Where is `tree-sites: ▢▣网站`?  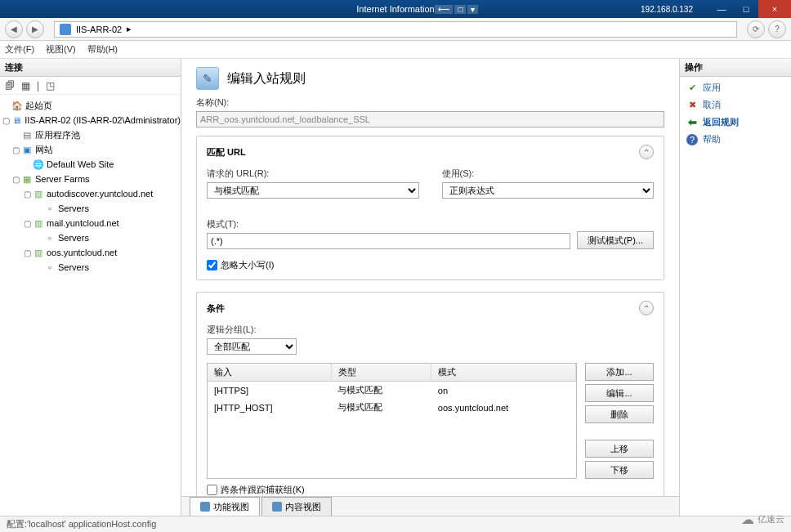
tree-sites: ▢▣网站 is located at coordinates (90, 150).